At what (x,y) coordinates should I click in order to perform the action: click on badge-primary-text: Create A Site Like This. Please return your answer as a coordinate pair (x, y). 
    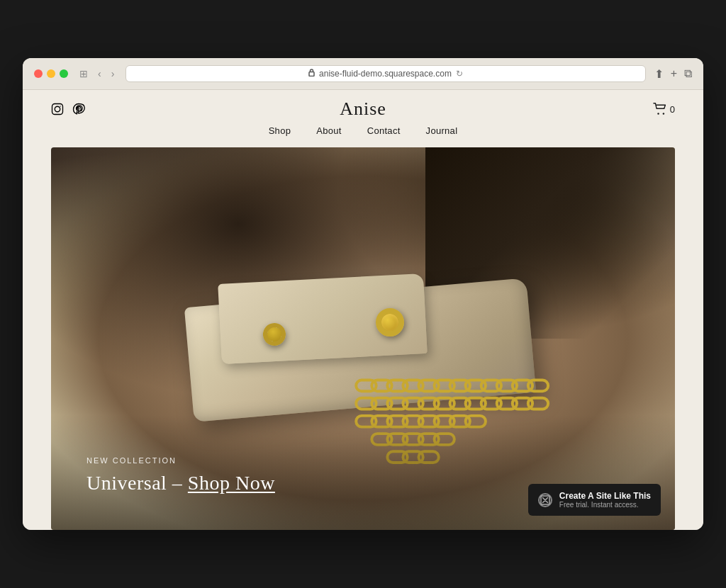
    Looking at the image, I should click on (605, 496).